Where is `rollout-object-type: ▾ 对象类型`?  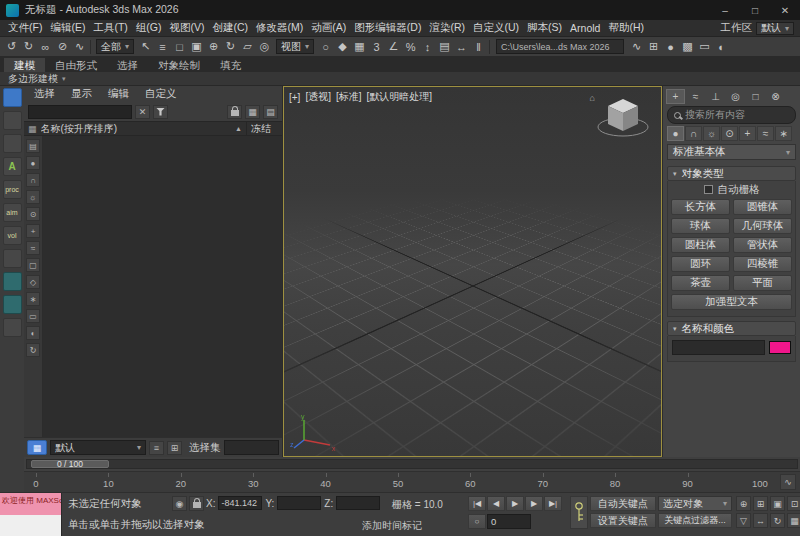
rollout-object-type: ▾ 对象类型 is located at coordinates (732, 174).